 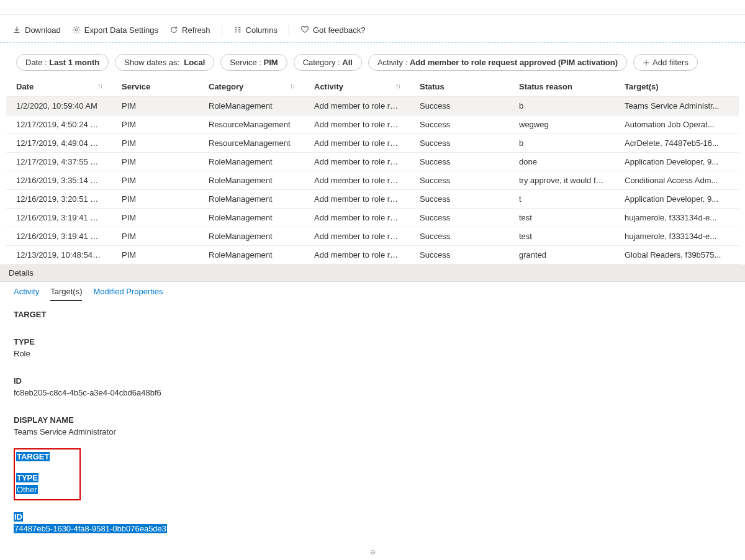 I want to click on filter-service: Service : PIM, so click(x=253, y=62).